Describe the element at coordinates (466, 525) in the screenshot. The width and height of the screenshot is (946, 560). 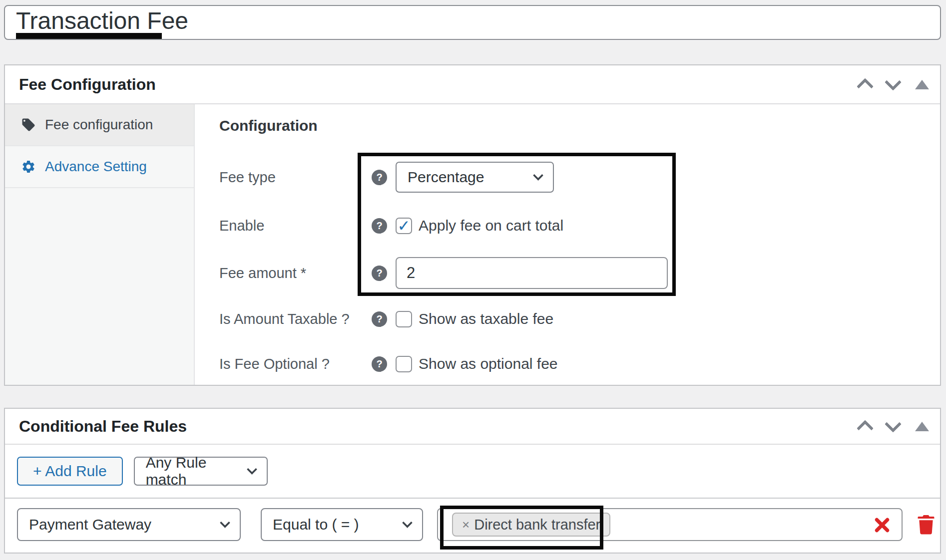
I see `remove-tag-icon: ×` at that location.